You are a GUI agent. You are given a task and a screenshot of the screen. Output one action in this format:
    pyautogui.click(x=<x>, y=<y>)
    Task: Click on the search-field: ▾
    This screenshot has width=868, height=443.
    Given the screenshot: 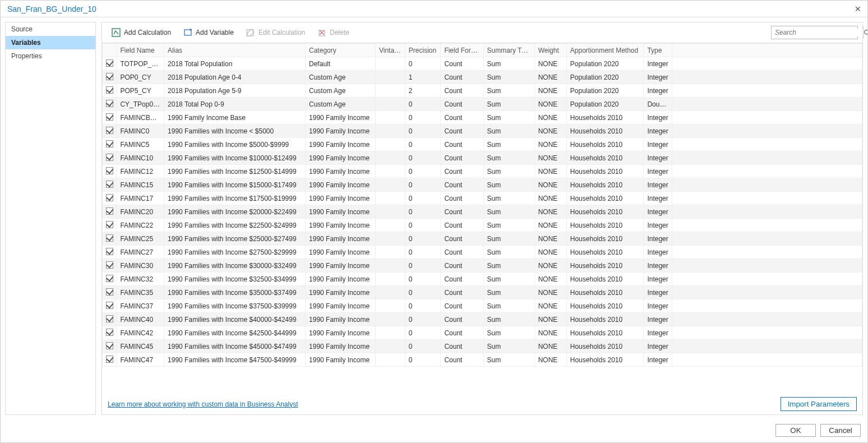 What is the action you would take?
    pyautogui.click(x=814, y=33)
    